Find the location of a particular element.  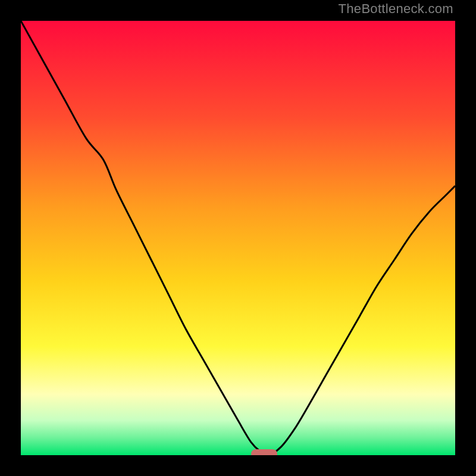

attribution-label: TheBottleneck.com is located at coordinates (396, 9).